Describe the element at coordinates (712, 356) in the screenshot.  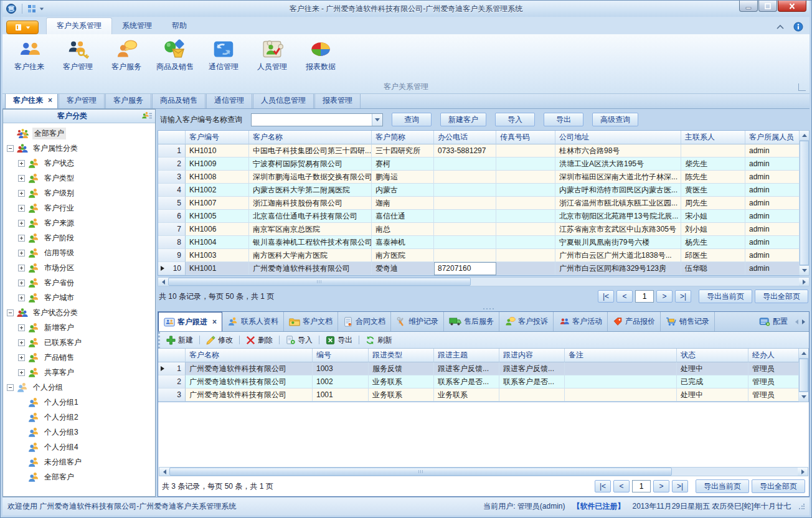
I see `col-status: 状态` at that location.